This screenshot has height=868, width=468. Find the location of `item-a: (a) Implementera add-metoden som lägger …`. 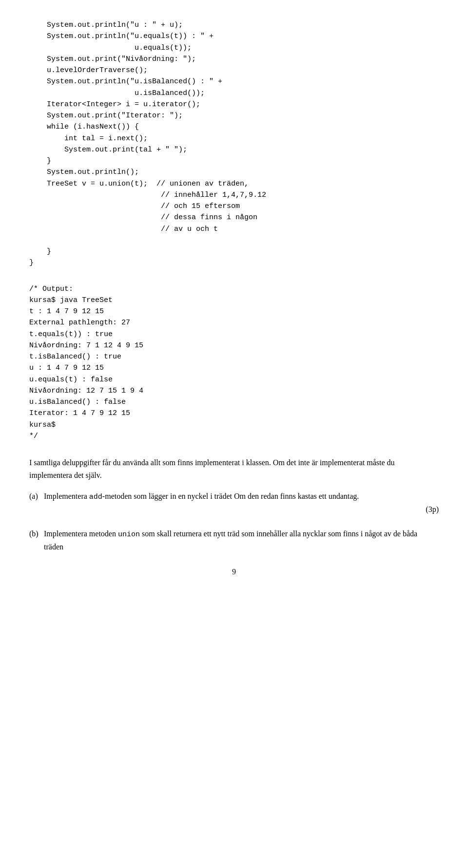

item-a: (a) Implementera add-metoden som lägger … is located at coordinates (234, 506).